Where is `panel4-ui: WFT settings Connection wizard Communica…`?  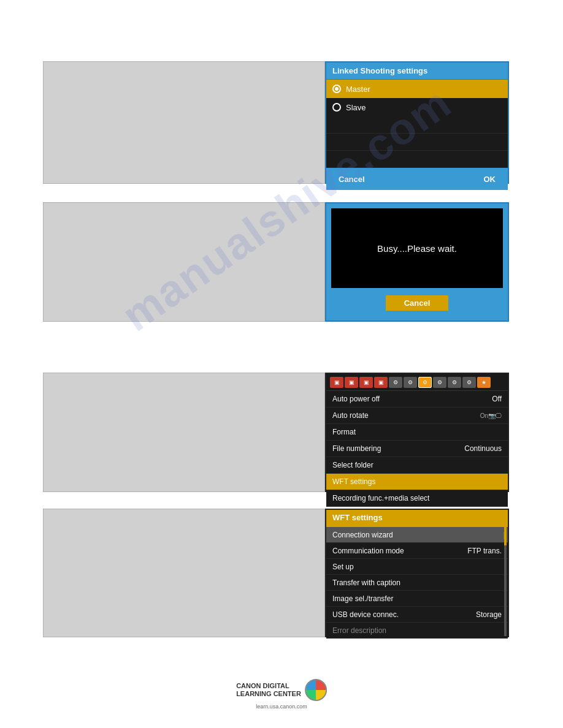 panel4-ui: WFT settings Connection wizard Communica… is located at coordinates (417, 573).